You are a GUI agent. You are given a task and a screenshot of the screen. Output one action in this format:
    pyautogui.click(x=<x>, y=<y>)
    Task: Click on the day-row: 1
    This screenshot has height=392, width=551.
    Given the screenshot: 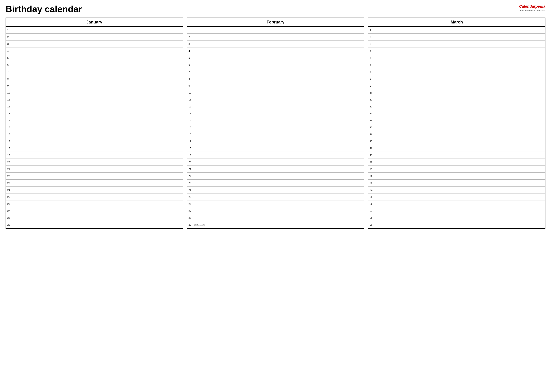 What is the action you would take?
    pyautogui.click(x=94, y=30)
    